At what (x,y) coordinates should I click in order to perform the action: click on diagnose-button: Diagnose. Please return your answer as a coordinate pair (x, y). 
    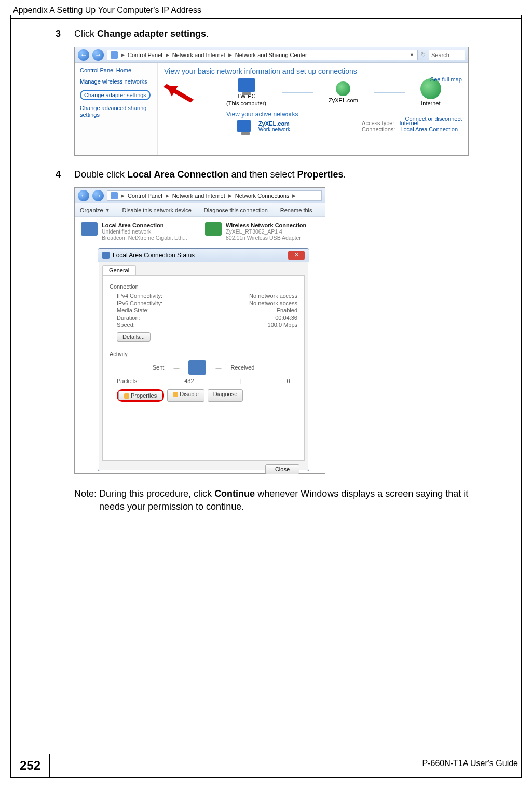
    Looking at the image, I should click on (225, 396).